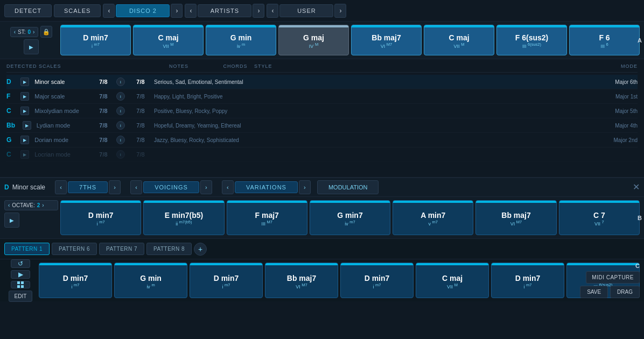 This screenshot has width=644, height=339. I want to click on sevenths-next: ›, so click(115, 187).